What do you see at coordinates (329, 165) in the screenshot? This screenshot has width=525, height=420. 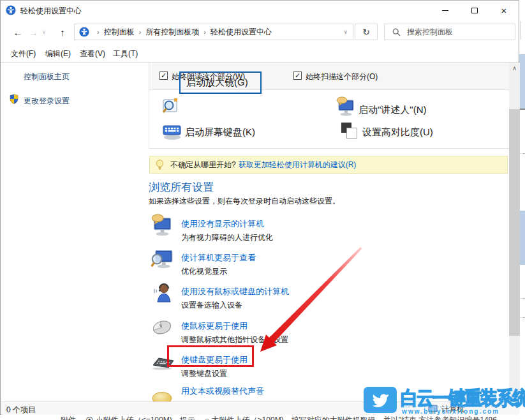 I see `tip-bar: 不确定从哪里开始? 获取更加轻松使用计算机的建议(R)` at bounding box center [329, 165].